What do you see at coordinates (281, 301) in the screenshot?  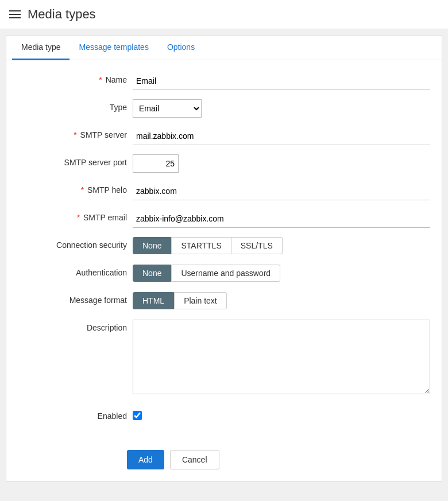 I see `message-format-control: HTML Plain text` at bounding box center [281, 301].